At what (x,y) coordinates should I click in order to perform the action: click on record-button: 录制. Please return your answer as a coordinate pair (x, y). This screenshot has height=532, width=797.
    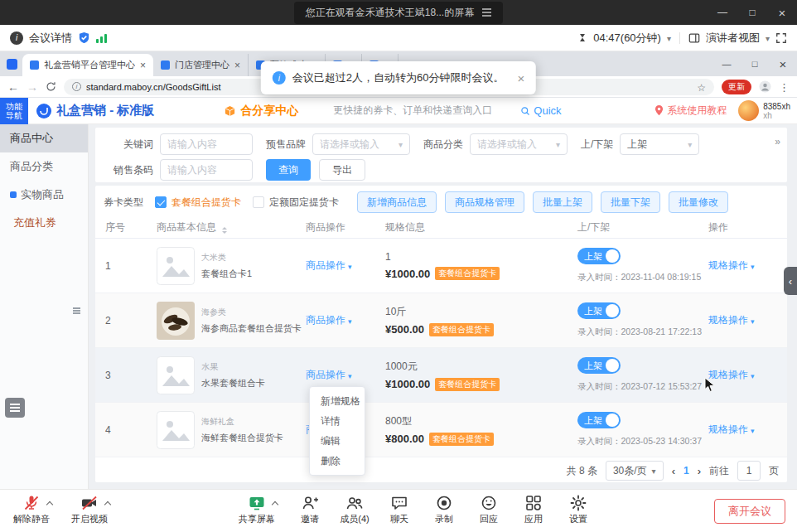
    Looking at the image, I should click on (444, 510).